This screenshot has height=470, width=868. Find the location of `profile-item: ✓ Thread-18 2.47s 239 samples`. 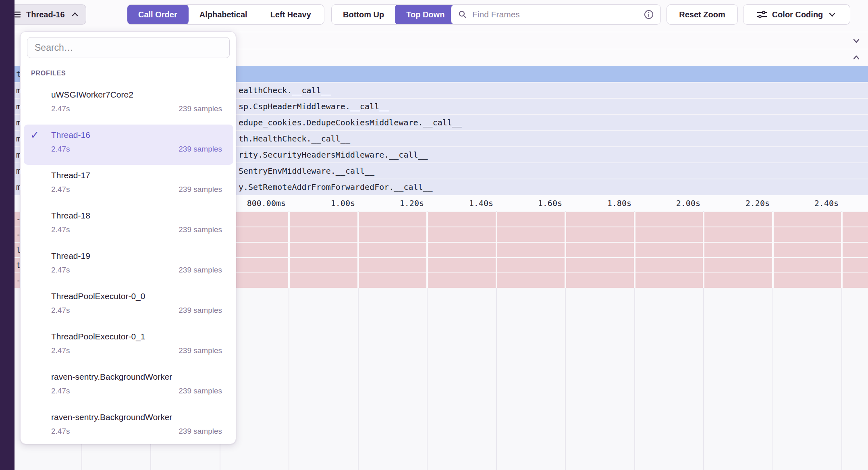

profile-item: ✓ Thread-18 2.47s 239 samples is located at coordinates (129, 225).